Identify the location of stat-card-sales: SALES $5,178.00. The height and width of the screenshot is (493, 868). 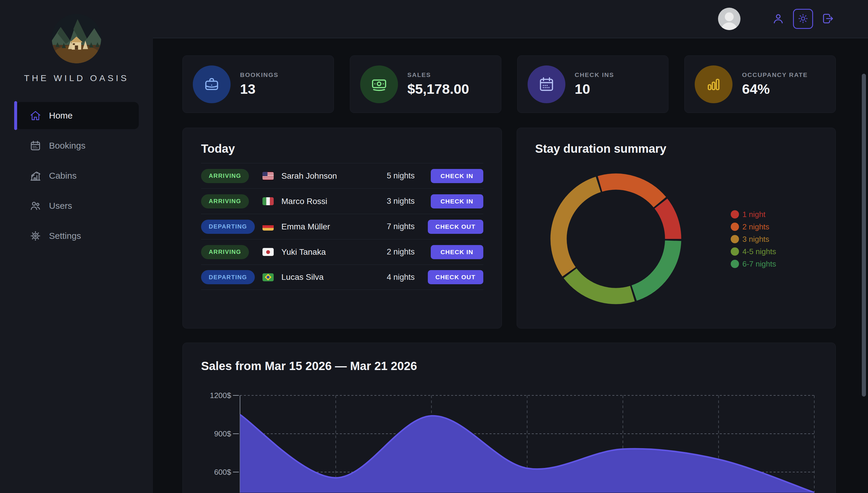
(426, 84).